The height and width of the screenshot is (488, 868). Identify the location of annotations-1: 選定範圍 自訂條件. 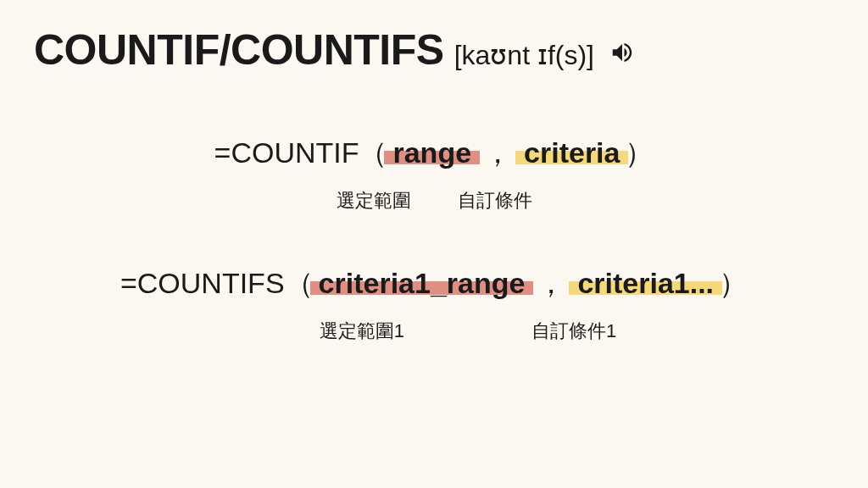
(434, 201).